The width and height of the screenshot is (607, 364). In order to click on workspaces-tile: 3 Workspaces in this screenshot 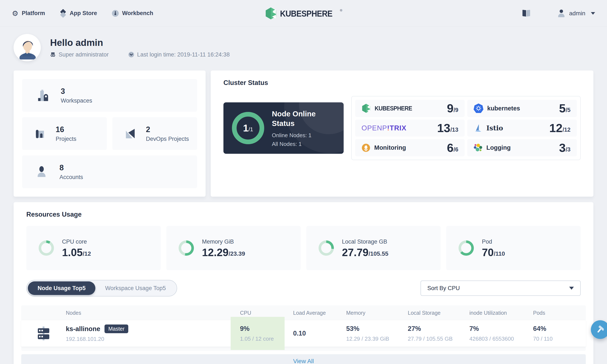, I will do `click(110, 95)`.